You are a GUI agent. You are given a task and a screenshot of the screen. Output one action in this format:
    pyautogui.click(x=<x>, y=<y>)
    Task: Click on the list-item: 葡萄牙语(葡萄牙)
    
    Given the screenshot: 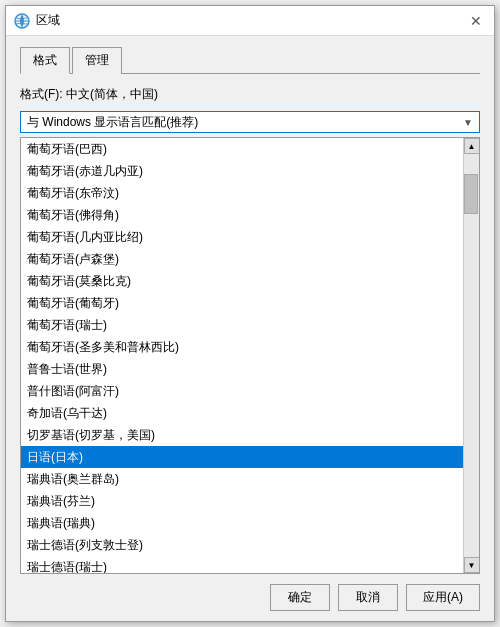 What is the action you would take?
    pyautogui.click(x=242, y=303)
    